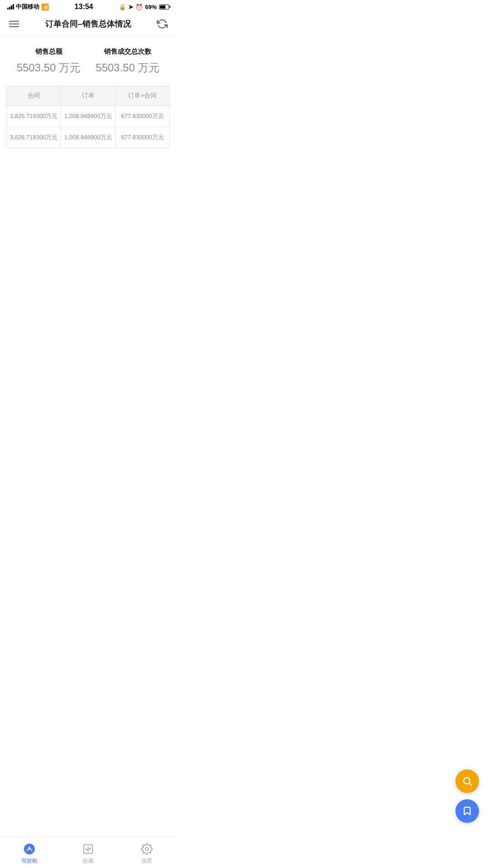 The width and height of the screenshot is (488, 868). Describe the element at coordinates (88, 24) in the screenshot. I see `header: 订单合同–销售总体情况` at that location.